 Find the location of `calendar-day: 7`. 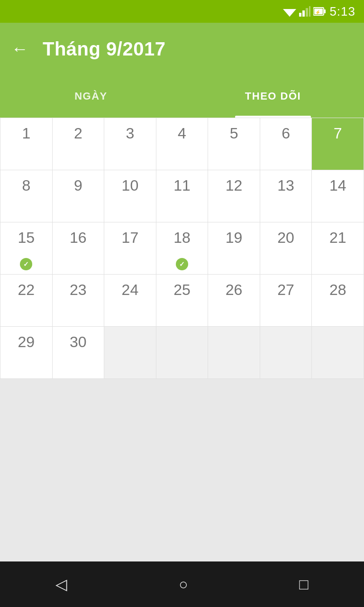

calendar-day: 7 is located at coordinates (338, 144).